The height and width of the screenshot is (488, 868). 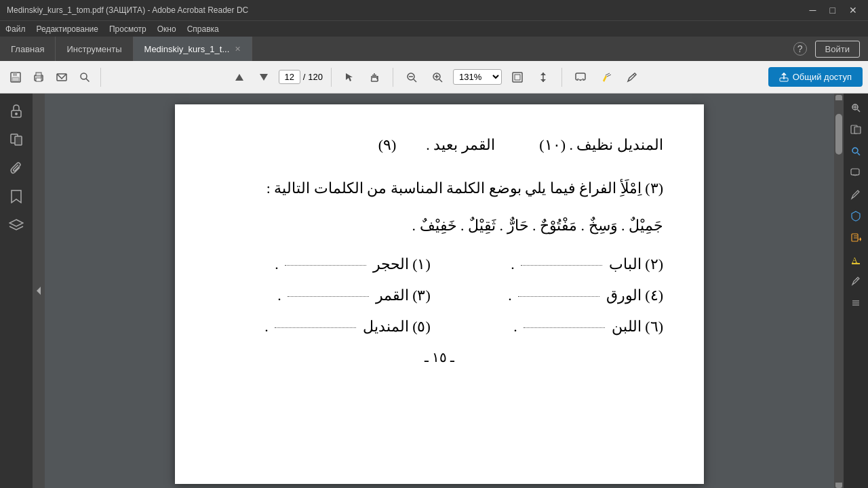 I want to click on page-nav: / 120, so click(x=301, y=77).